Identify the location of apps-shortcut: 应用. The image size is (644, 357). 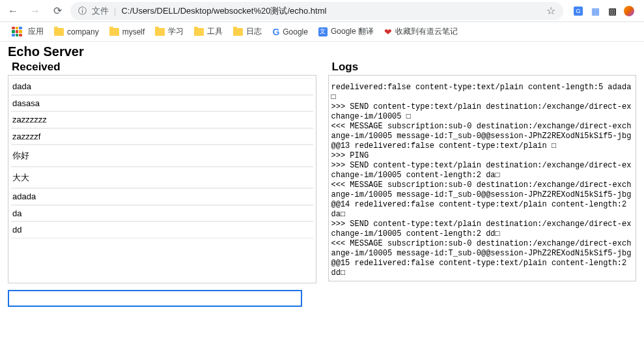
(27, 31).